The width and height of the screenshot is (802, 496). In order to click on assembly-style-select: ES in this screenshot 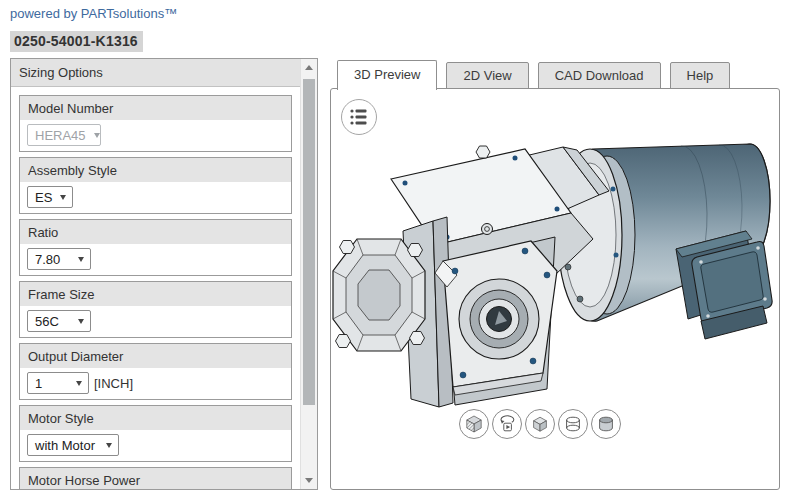, I will do `click(50, 197)`.